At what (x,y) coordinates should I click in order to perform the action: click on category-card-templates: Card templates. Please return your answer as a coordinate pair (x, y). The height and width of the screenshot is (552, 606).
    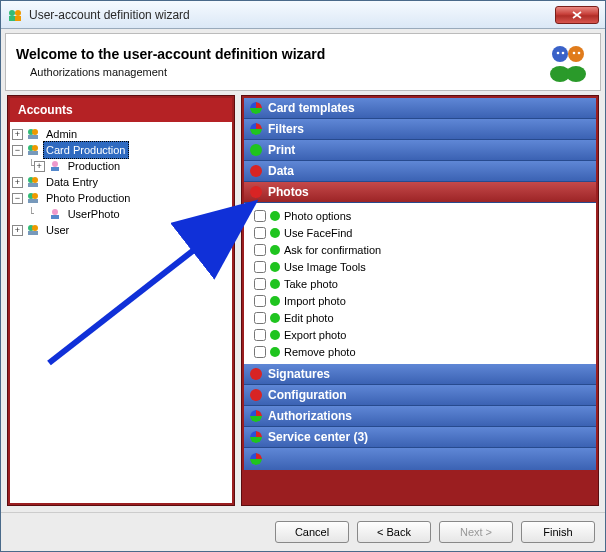
    Looking at the image, I should click on (420, 108).